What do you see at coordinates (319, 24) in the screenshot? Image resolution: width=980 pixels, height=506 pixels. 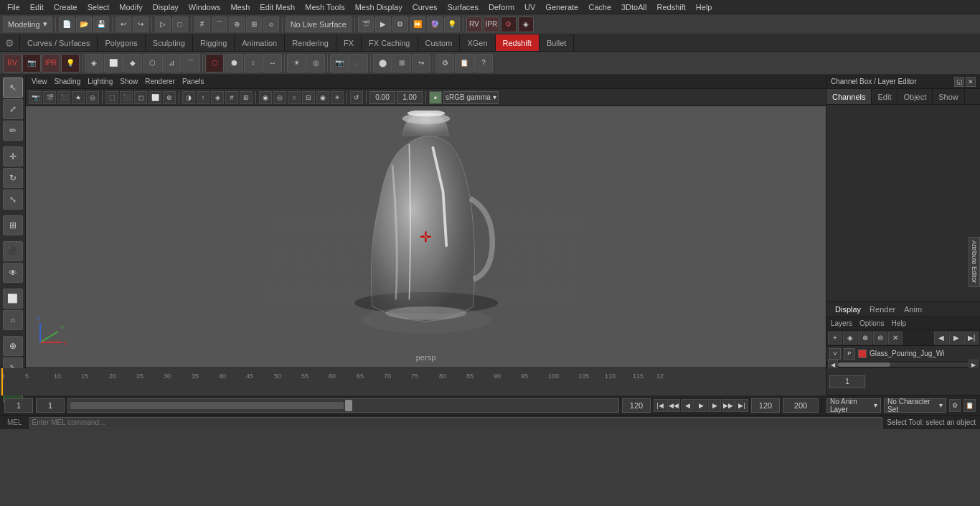 I see `live-surface-button: No Live Surface` at bounding box center [319, 24].